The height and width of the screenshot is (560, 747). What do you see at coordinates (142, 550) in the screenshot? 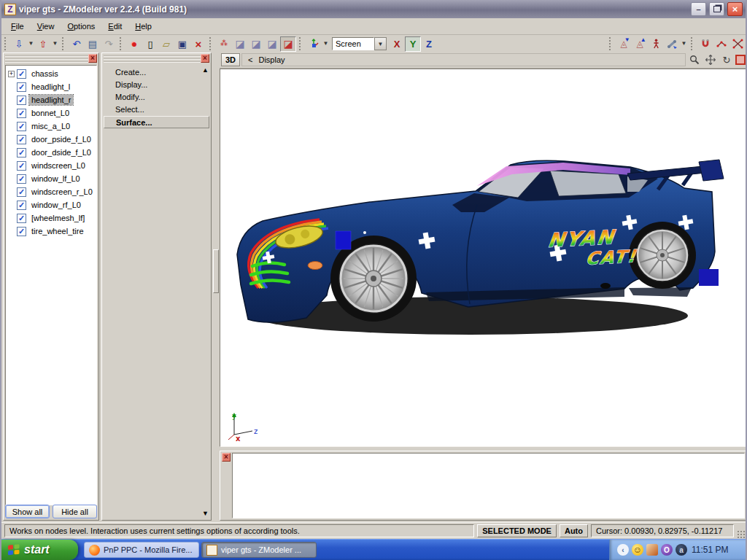
I see `taskbar-task: PnP PPC - Mozilla Fire...` at bounding box center [142, 550].